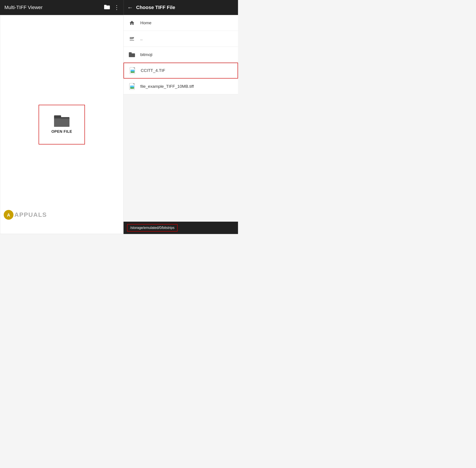 This screenshot has height=468, width=476. I want to click on right-panel: Home .., so click(181, 124).